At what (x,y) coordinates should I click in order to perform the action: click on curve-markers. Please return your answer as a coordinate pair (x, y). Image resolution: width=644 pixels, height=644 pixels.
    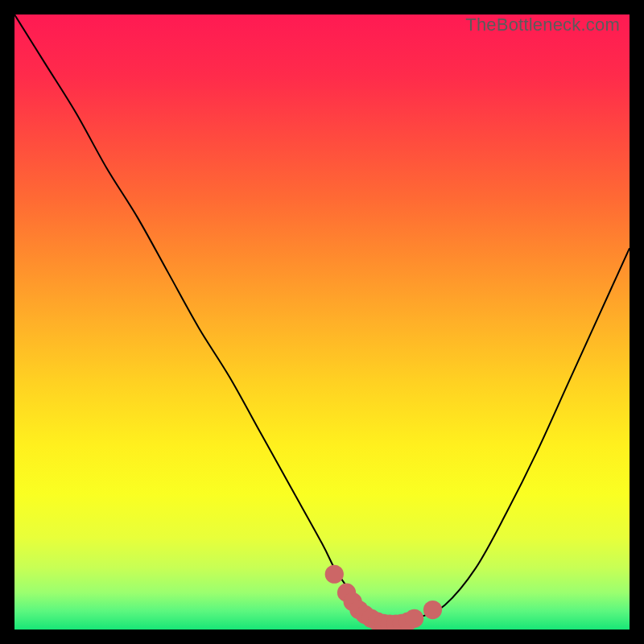
    Looking at the image, I should click on (383, 597).